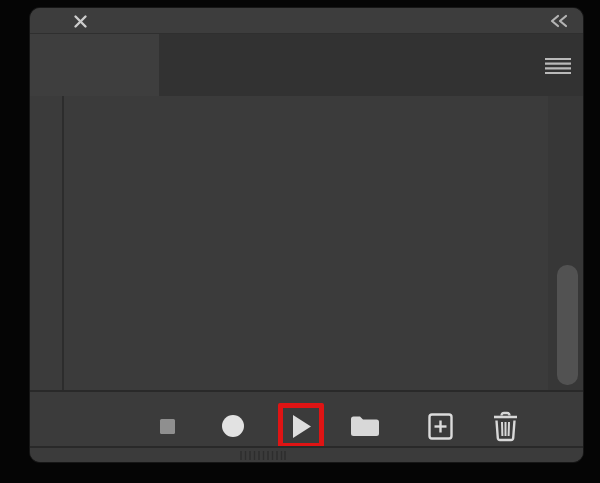 The image size is (600, 483). Describe the element at coordinates (80, 21) in the screenshot. I see `close-icon` at that location.